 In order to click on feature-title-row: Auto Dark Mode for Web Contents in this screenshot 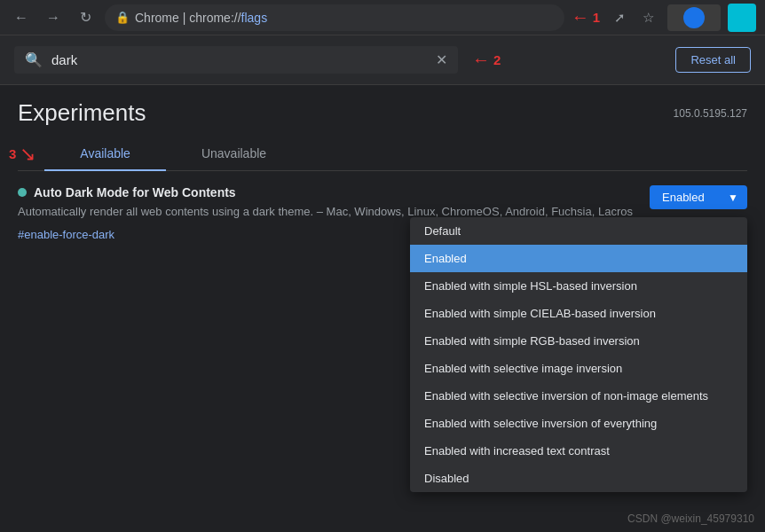, I will do `click(334, 192)`.